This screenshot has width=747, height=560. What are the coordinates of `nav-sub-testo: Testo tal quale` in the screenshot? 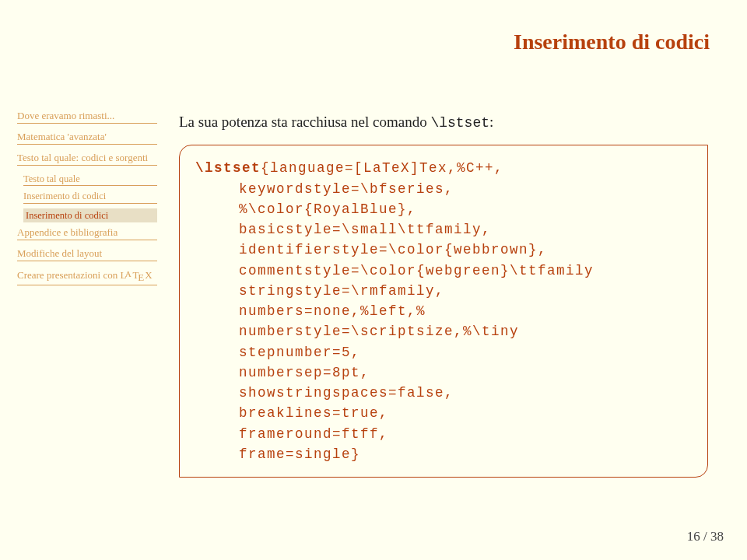 It's located at (90, 180).